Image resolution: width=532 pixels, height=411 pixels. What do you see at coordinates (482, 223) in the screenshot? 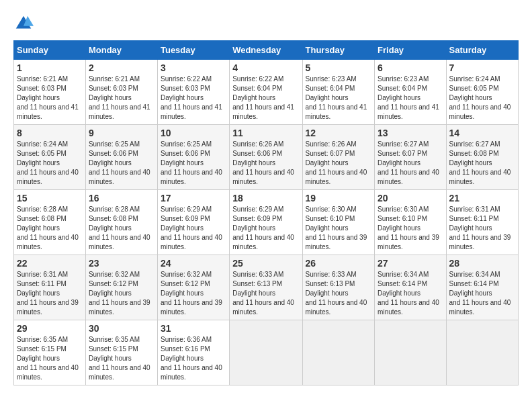
I see `calendar-cell: 21Sunrise: 6:31 AMSunset: 6:11 PMDayligh…` at bounding box center [482, 223].